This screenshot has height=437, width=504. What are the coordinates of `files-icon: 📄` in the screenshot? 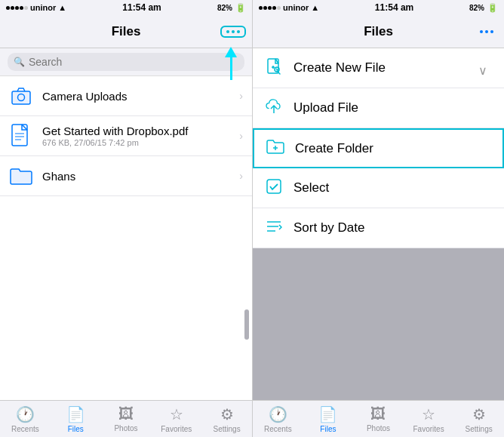 It's located at (75, 414).